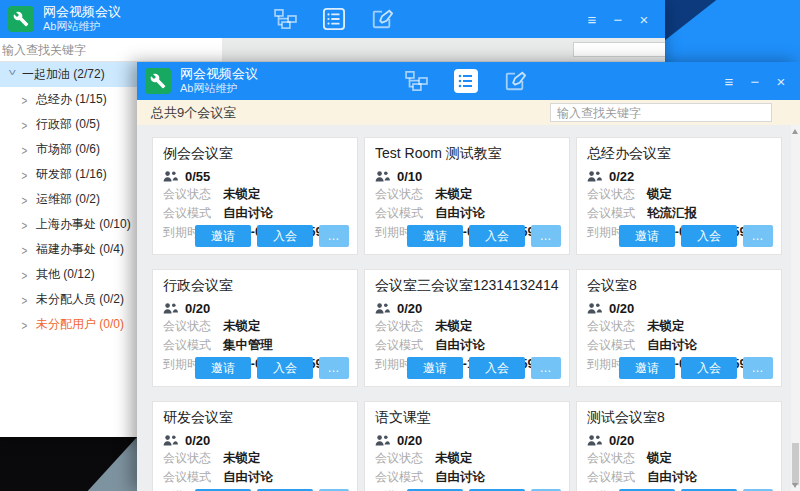  I want to click on meeting-room-card: 行政会议室 0/20 会议状态未锁定 会议模式集中管理 到期时间2023-01-…, so click(255, 328).